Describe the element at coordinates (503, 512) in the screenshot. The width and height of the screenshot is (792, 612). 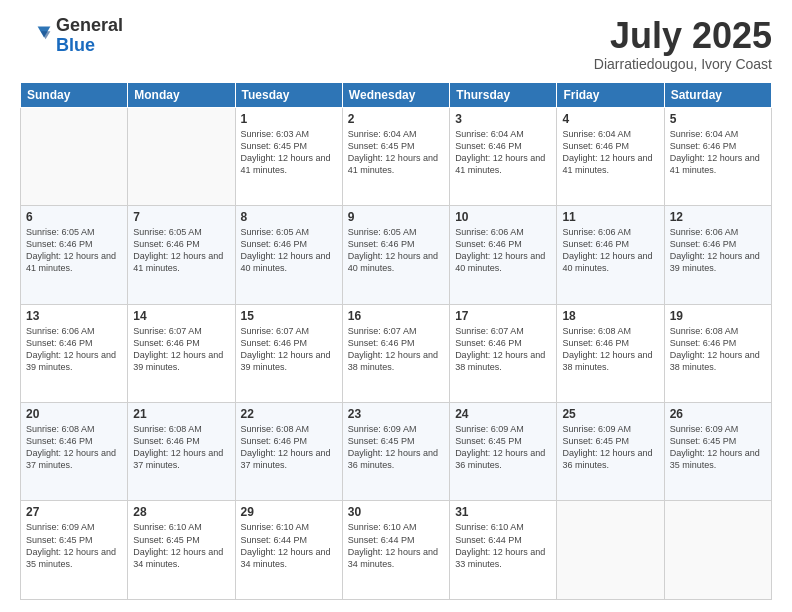
I see `day-number: 31` at that location.